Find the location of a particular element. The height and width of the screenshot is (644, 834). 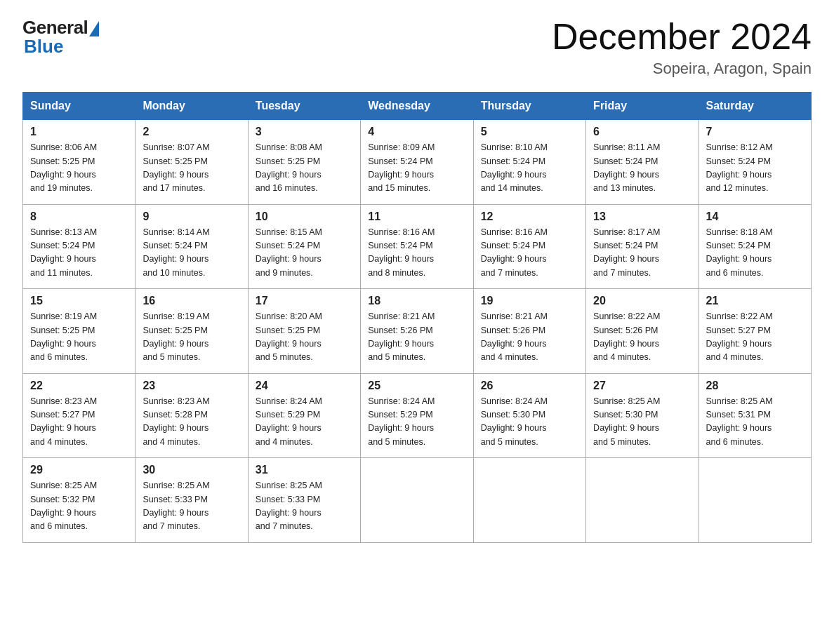

day-number: 13 is located at coordinates (642, 217).